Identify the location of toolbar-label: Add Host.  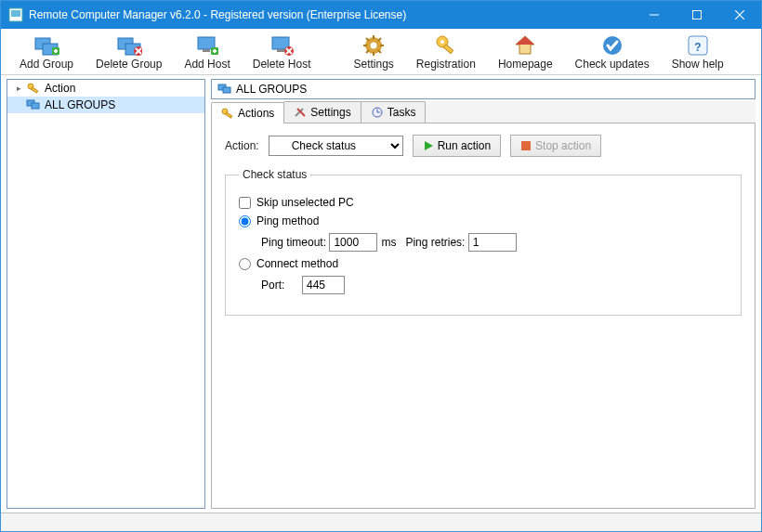
(206, 64).